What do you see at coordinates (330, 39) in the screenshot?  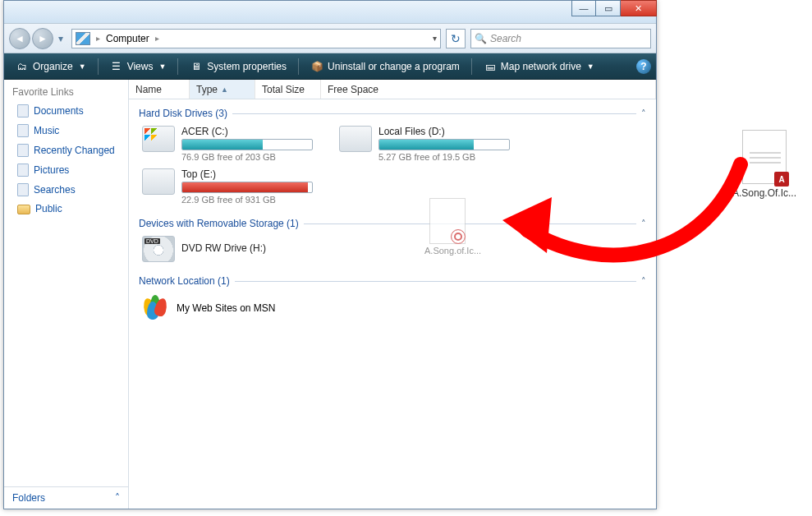 I see `nav-bar: ◄ ► ▾ ▸ Computer ▸ ▾ ↻ 🔍 Search` at bounding box center [330, 39].